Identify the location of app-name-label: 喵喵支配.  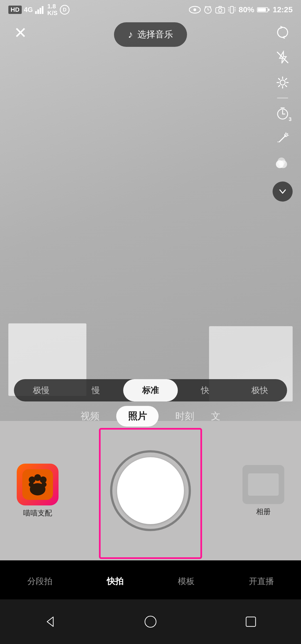
(38, 513).